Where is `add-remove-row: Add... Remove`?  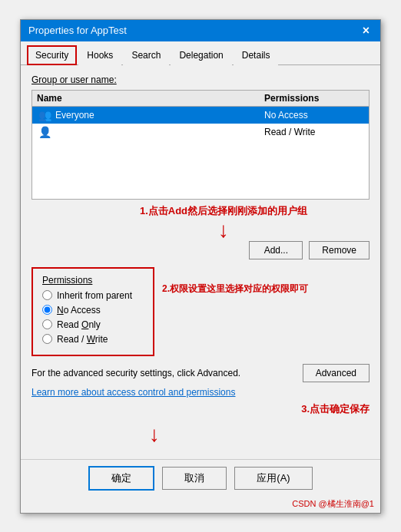
add-remove-row: Add... Remove is located at coordinates (200, 250).